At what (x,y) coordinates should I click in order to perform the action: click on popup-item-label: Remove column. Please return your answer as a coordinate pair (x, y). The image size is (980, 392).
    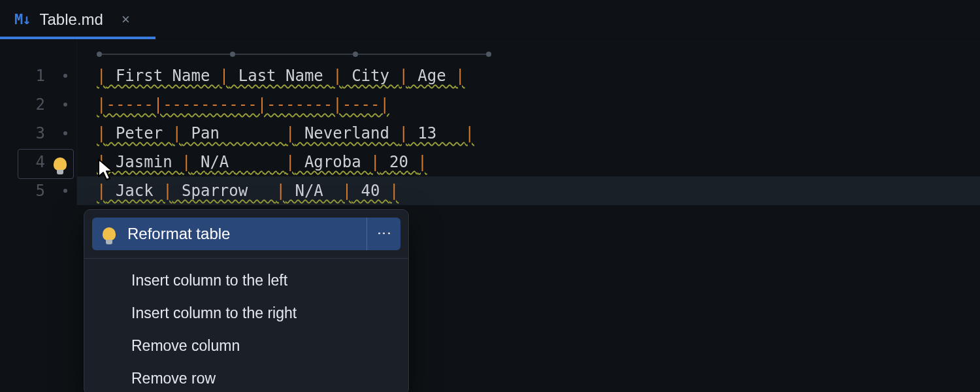
    Looking at the image, I should click on (186, 346).